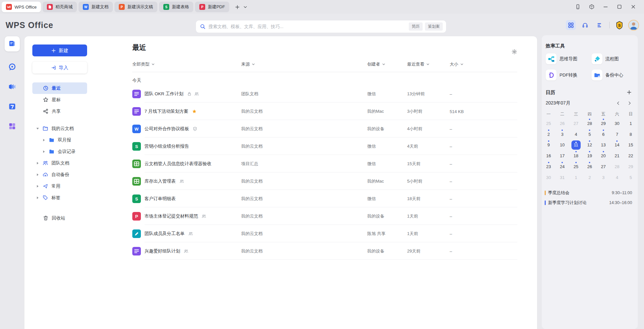  What do you see at coordinates (60, 163) in the screenshot?
I see `sidebar-tree-item-3: 团队文档` at bounding box center [60, 163].